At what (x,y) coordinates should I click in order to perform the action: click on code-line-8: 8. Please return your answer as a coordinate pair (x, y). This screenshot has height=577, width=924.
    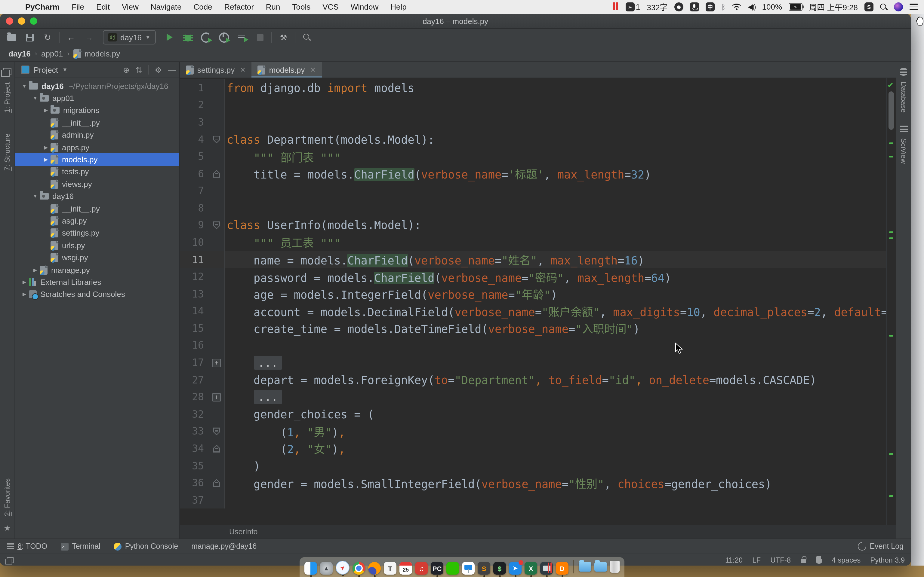
    Looking at the image, I should click on (538, 208).